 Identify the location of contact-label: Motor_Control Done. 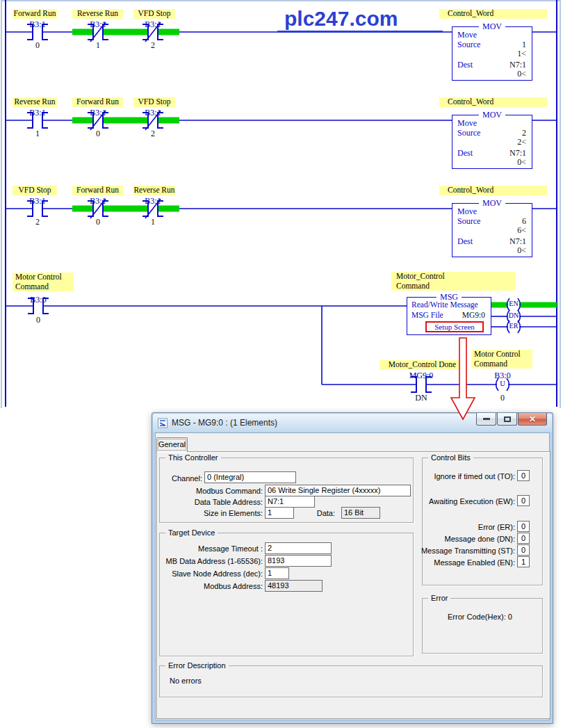
(423, 365).